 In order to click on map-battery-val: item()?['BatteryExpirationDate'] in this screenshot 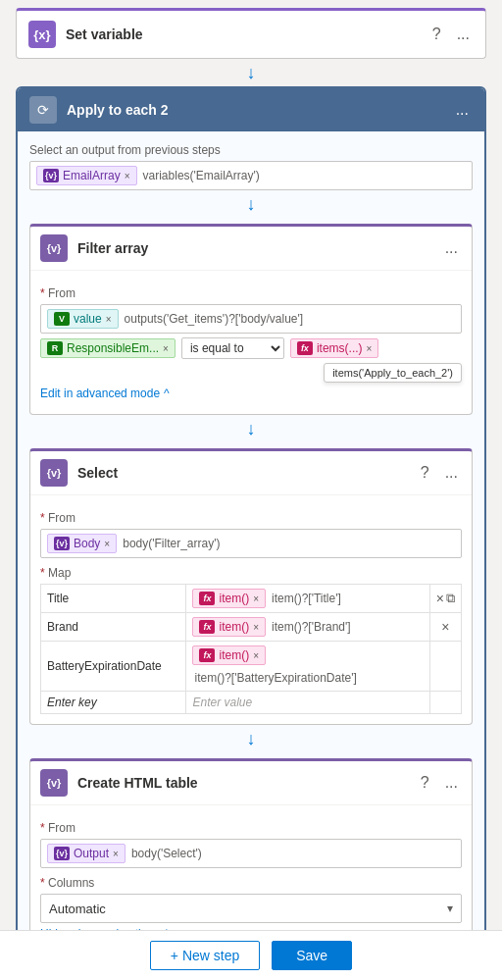, I will do `click(275, 678)`.